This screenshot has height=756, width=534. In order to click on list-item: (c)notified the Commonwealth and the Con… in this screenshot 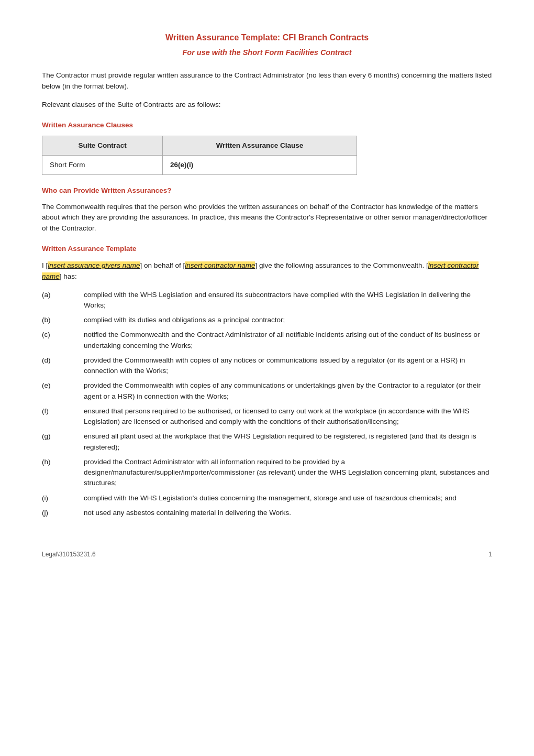, I will do `click(267, 341)`.